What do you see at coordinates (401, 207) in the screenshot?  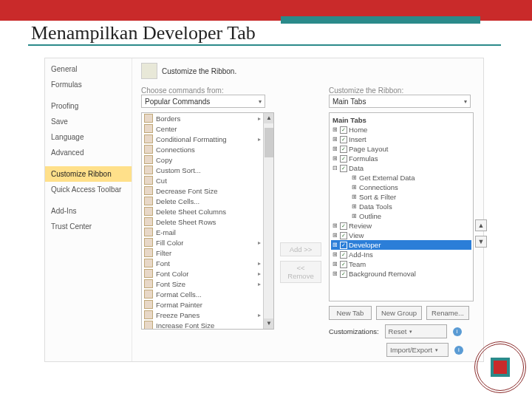 I see `tabs-tree: Main Tabs⊞✓Home⊞✓Insert⊞✓Page Layout⊞✓Fo…` at bounding box center [401, 207].